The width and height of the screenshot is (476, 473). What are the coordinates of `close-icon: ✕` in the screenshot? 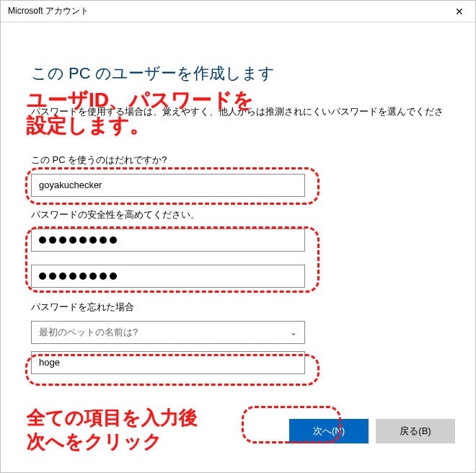 It's located at (459, 12).